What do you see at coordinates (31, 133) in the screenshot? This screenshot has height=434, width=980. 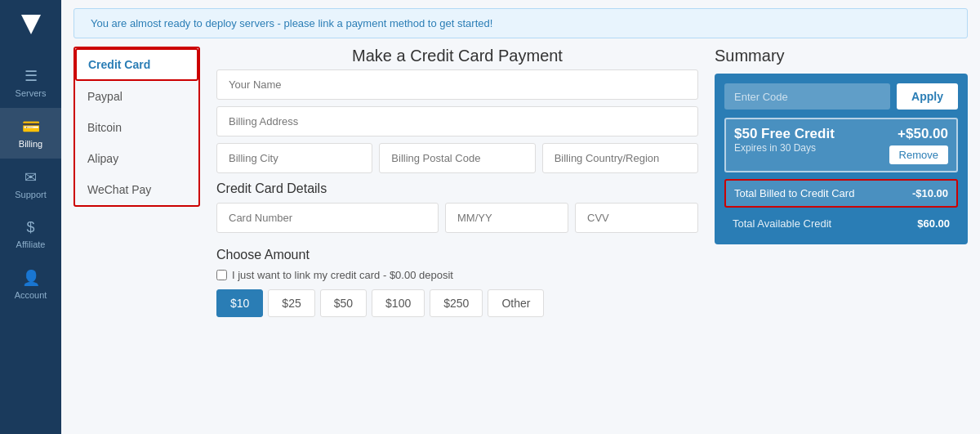 I see `sidebar-item-billing: 💳 Billing` at bounding box center [31, 133].